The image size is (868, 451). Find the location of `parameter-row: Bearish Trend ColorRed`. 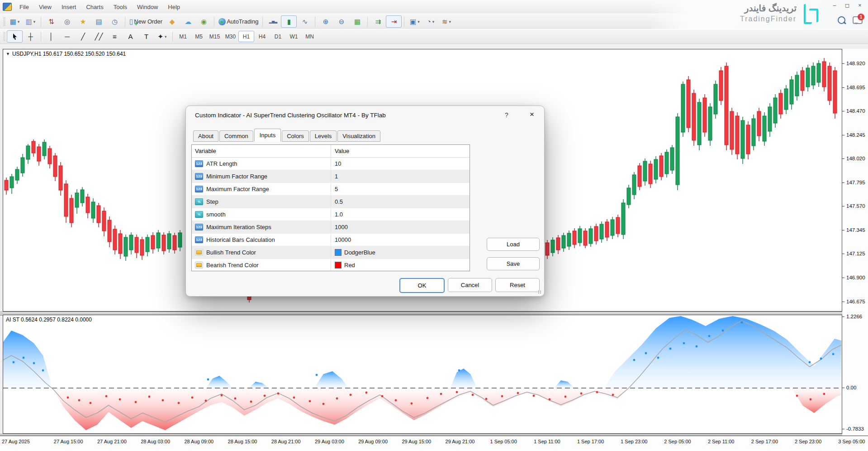

parameter-row: Bearish Trend ColorRed is located at coordinates (331, 265).